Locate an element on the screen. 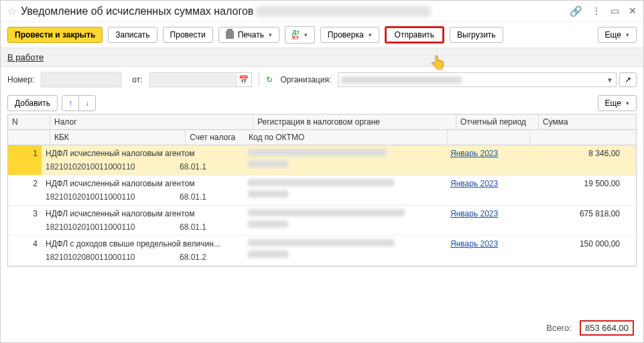 The height and width of the screenshot is (343, 644). row-number: 1 is located at coordinates (25, 160).